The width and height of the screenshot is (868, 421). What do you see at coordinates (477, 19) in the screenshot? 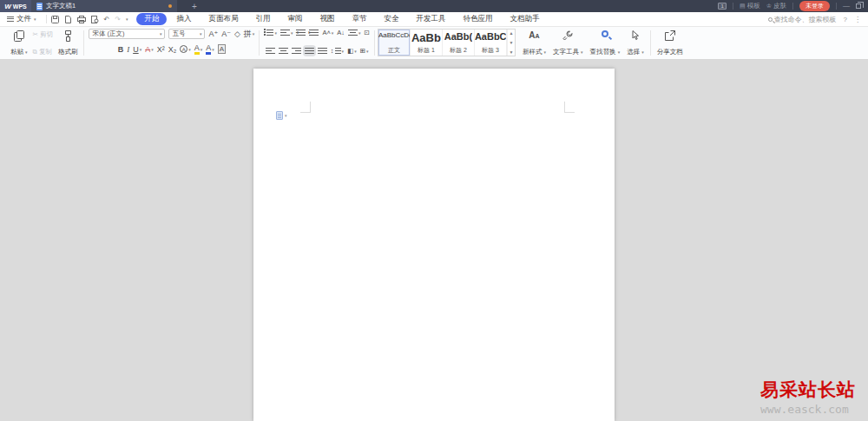
I see `tab-special-features: 特色应用` at bounding box center [477, 19].